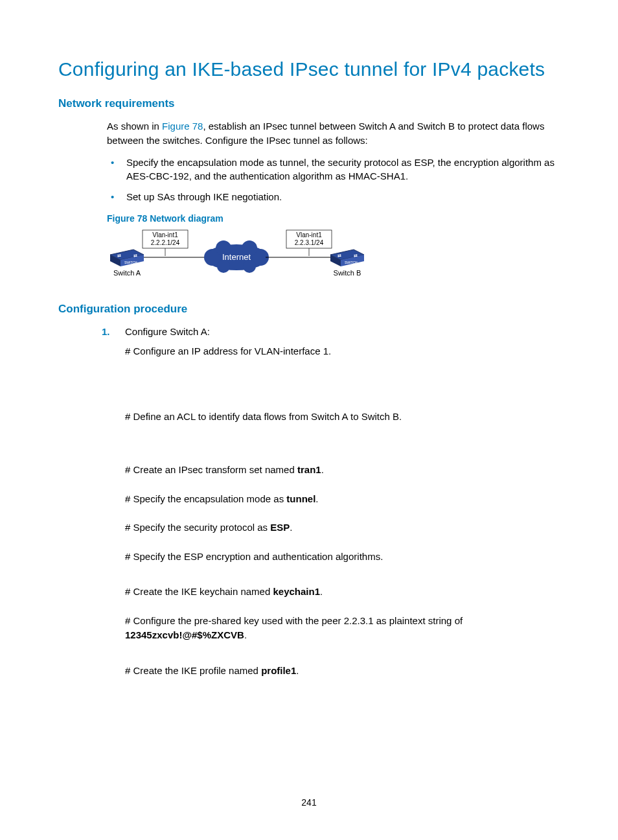  I want to click on text-bold: tran1, so click(310, 469).